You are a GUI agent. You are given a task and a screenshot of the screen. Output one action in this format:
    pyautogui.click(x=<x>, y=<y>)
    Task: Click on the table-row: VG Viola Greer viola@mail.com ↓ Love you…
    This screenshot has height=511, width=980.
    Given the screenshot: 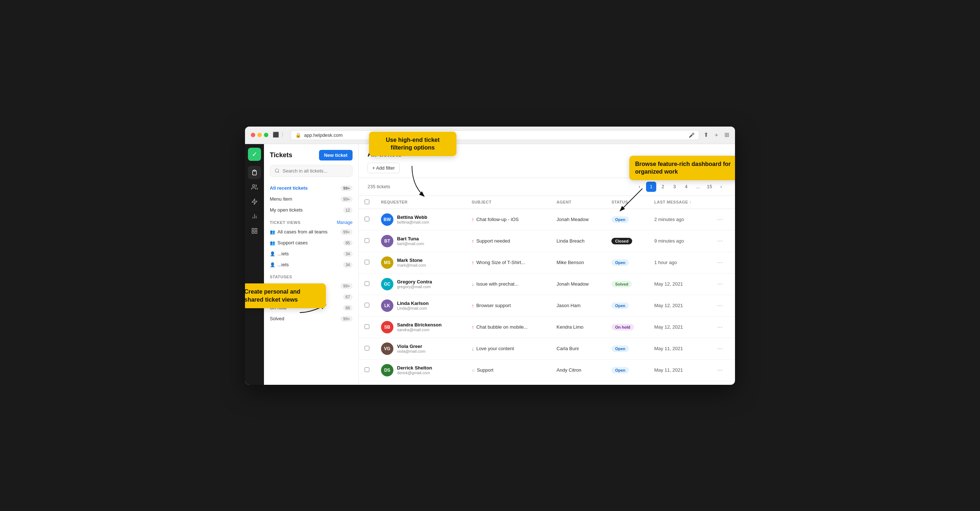 What is the action you would take?
    pyautogui.click(x=547, y=349)
    